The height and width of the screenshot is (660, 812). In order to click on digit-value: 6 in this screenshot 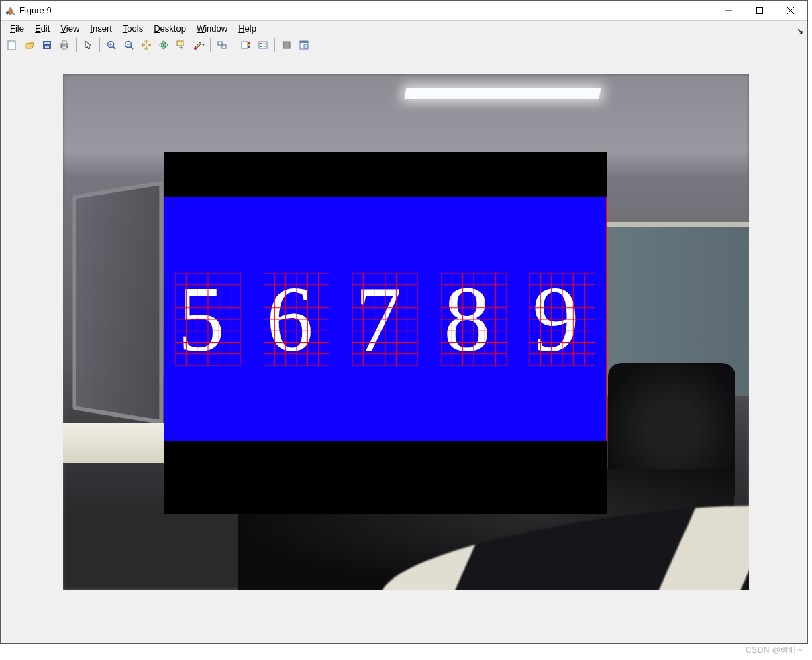, I will do `click(290, 319)`.